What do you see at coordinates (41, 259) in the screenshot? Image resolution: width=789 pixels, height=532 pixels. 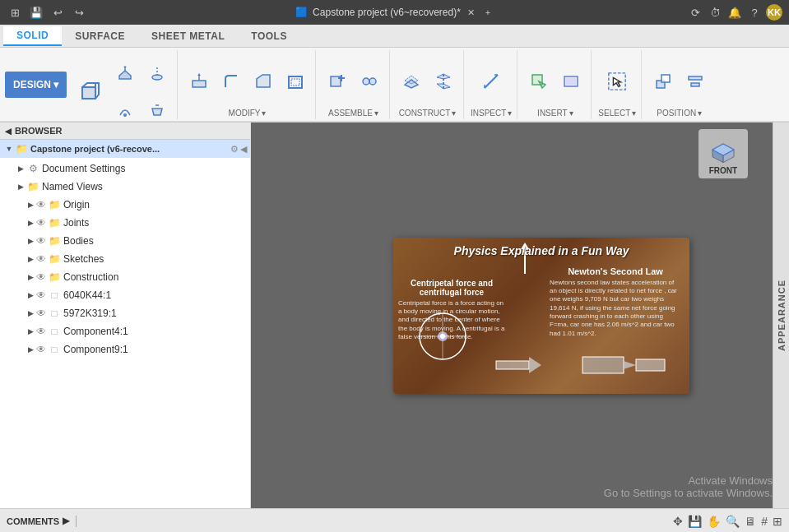 I see `sketches-eye-icon: 👁` at bounding box center [41, 259].